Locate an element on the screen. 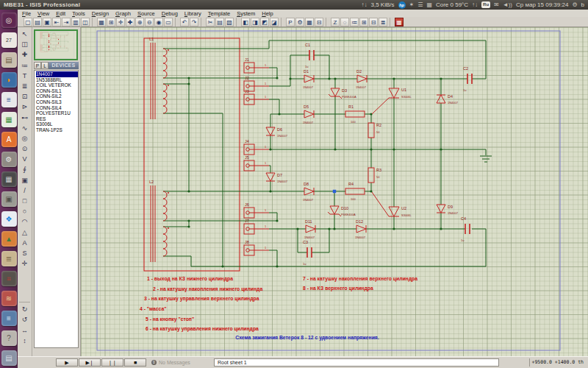 The width and height of the screenshot is (588, 368). packaging-tool-icon: ▦ is located at coordinates (309, 22).